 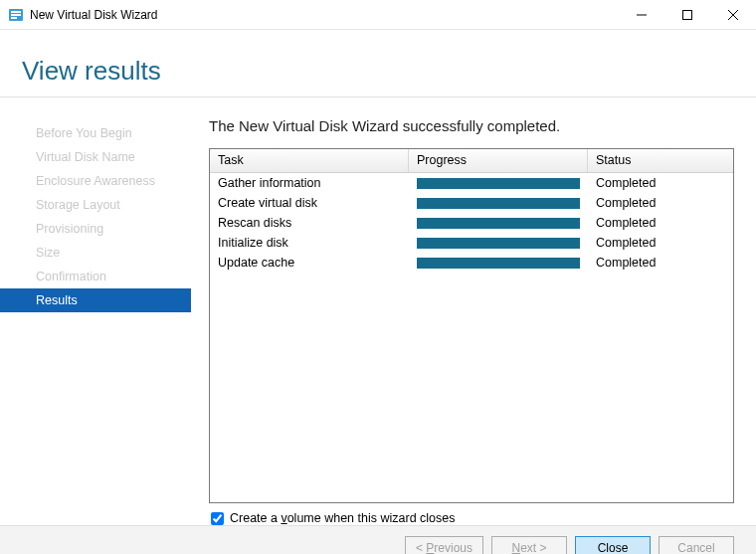 I want to click on sidebar-item-size: Size, so click(x=95, y=253).